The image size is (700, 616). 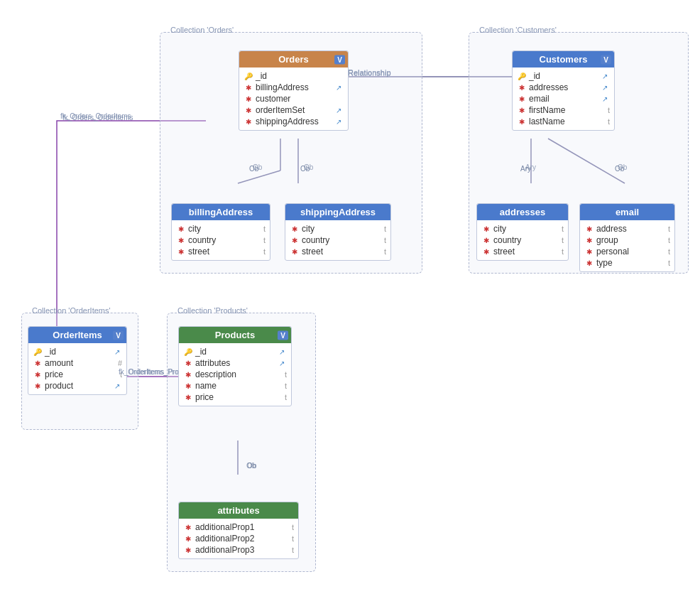 I want to click on billing-row-street: ✱ street t, so click(x=221, y=252).